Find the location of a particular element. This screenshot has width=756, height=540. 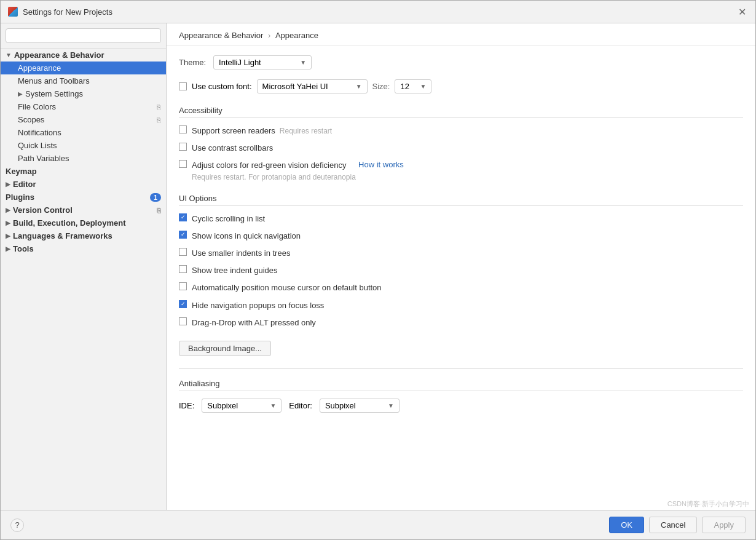

sidebar-item-label: Version Control is located at coordinates (43, 210).